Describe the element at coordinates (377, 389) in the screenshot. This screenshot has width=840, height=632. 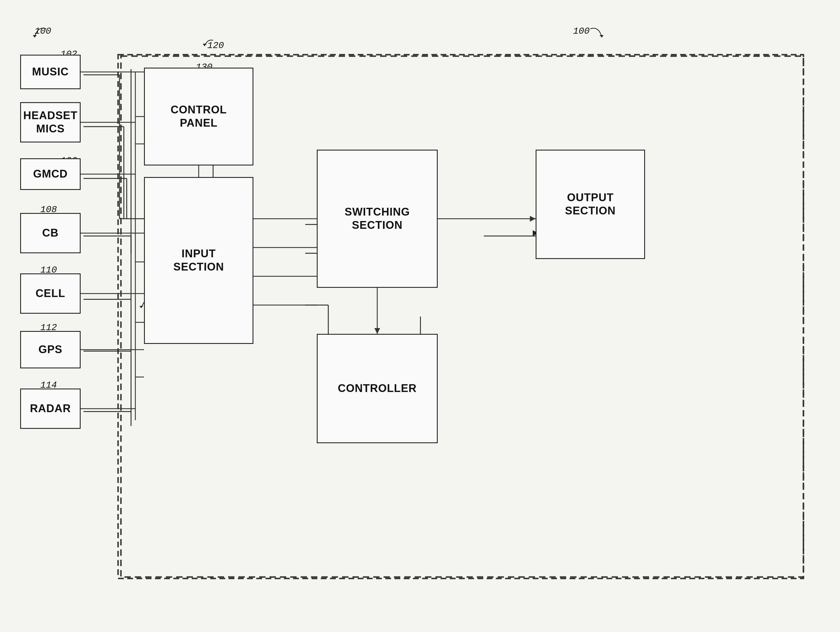
I see `controller-block: CONTROLLER` at that location.